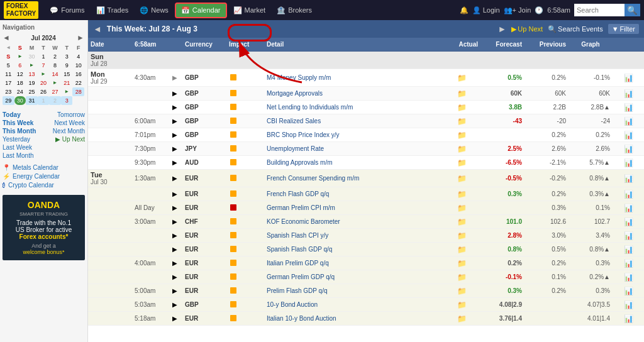 This screenshot has width=644, height=342. Describe the element at coordinates (67, 74) in the screenshot. I see `mini-cal-day-15: 15` at that location.